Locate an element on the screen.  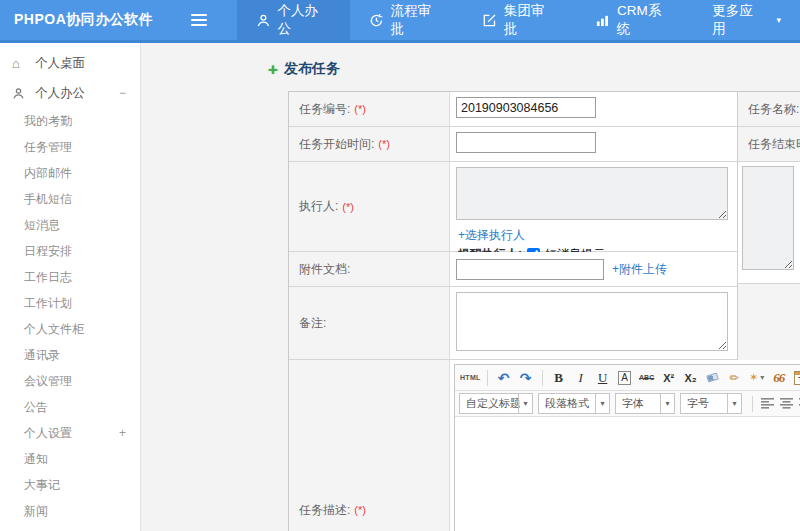
attachment-input is located at coordinates (530, 270).